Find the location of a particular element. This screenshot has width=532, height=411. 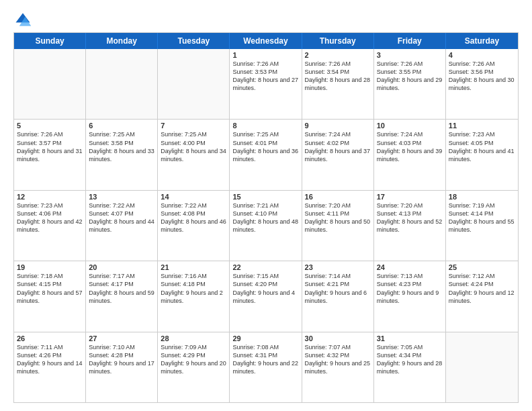

day-header-thursday: Thursday is located at coordinates (339, 41).